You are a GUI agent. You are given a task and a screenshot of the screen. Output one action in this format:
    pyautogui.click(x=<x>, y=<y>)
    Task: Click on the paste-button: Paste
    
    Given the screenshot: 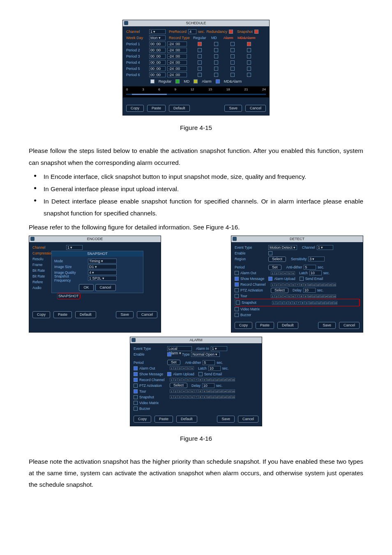 What is the action you would take?
    pyautogui.click(x=156, y=109)
    